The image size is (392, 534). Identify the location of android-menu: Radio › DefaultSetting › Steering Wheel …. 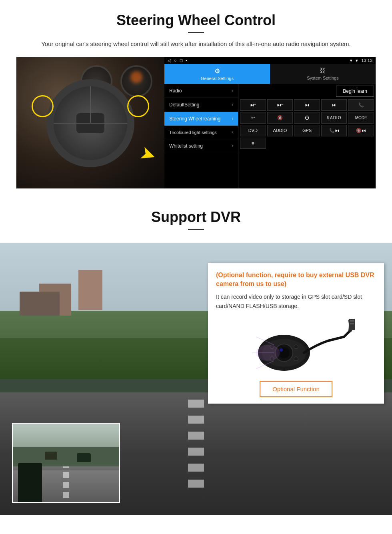
(202, 136).